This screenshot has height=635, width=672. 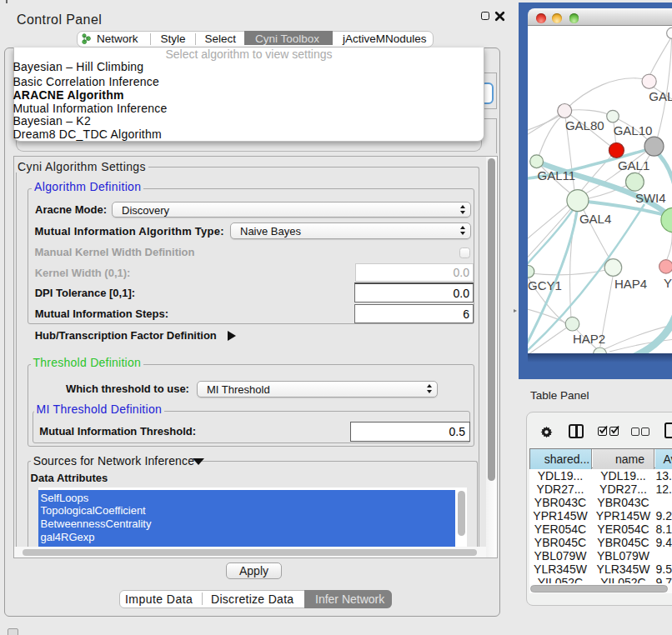 I want to click on svg-text: HAP2, so click(x=589, y=338).